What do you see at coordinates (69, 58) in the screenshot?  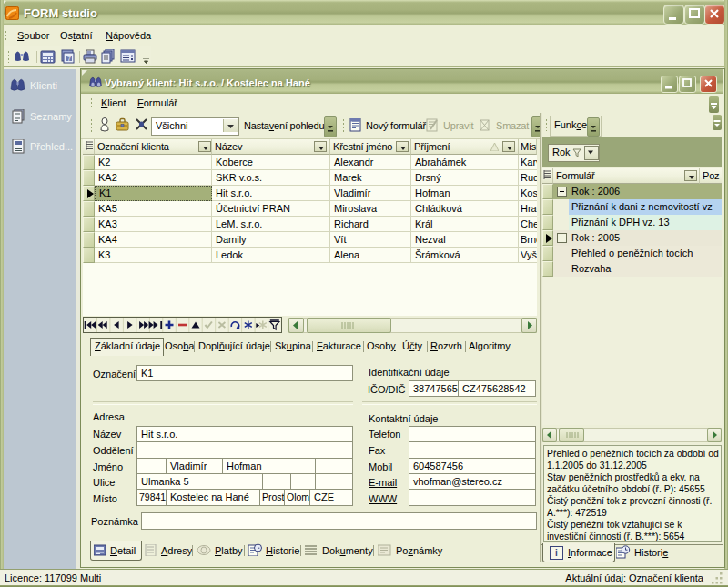 I see `svg-text: 7` at bounding box center [69, 58].